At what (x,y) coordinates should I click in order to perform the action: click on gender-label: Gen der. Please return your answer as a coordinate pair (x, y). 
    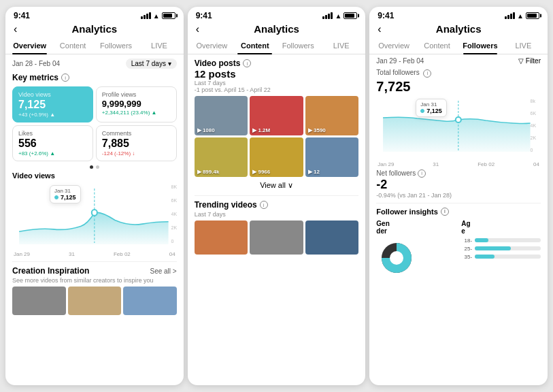
    Looking at the image, I should click on (416, 227).